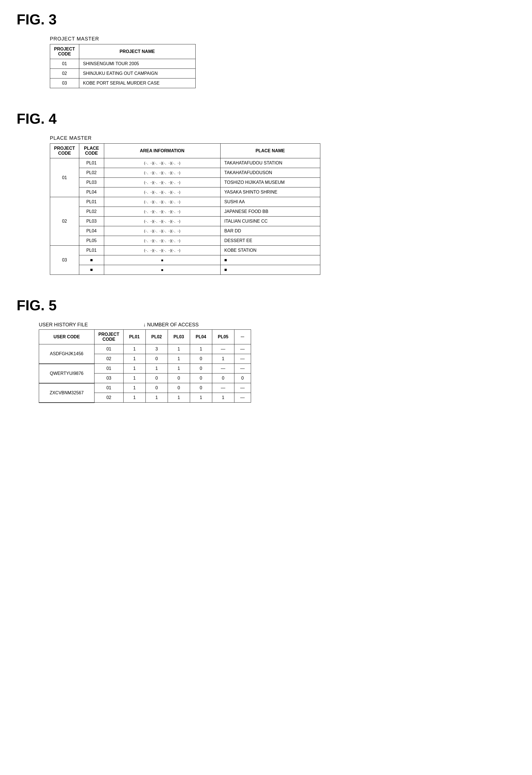  What do you see at coordinates (63, 325) in the screenshot?
I see `fig5-file-label: USER HISTORY FILE` at bounding box center [63, 325].